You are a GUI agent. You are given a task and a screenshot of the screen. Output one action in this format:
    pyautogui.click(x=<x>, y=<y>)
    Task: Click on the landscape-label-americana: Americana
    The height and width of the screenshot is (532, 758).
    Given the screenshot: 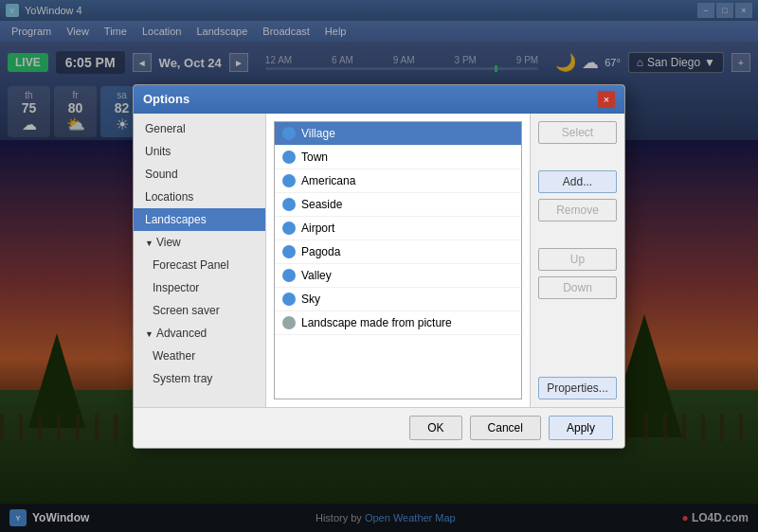 What is the action you would take?
    pyautogui.click(x=328, y=181)
    